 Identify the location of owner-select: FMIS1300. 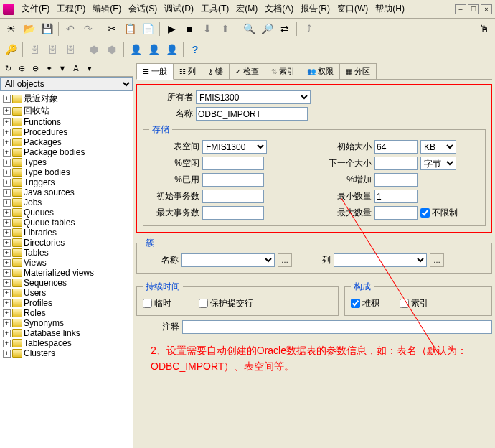
(253, 98).